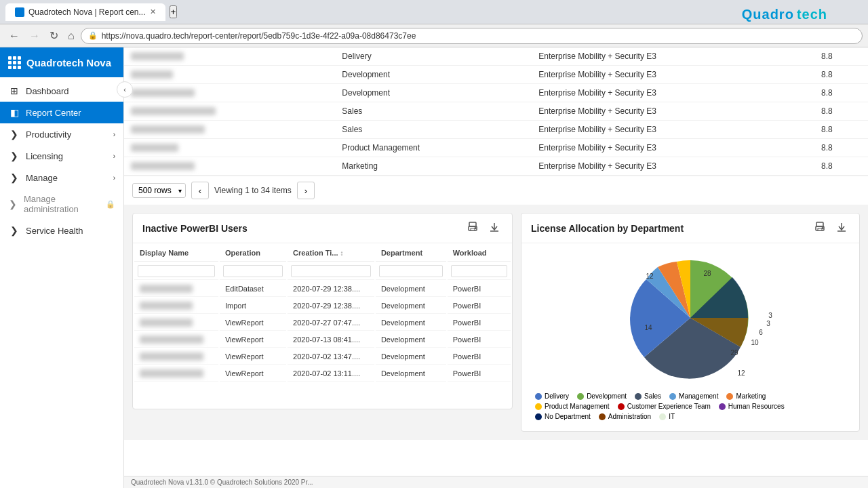 The height and width of the screenshot is (488, 868). What do you see at coordinates (253, 289) in the screenshot?
I see `operation-cell: EditDataset` at bounding box center [253, 289].